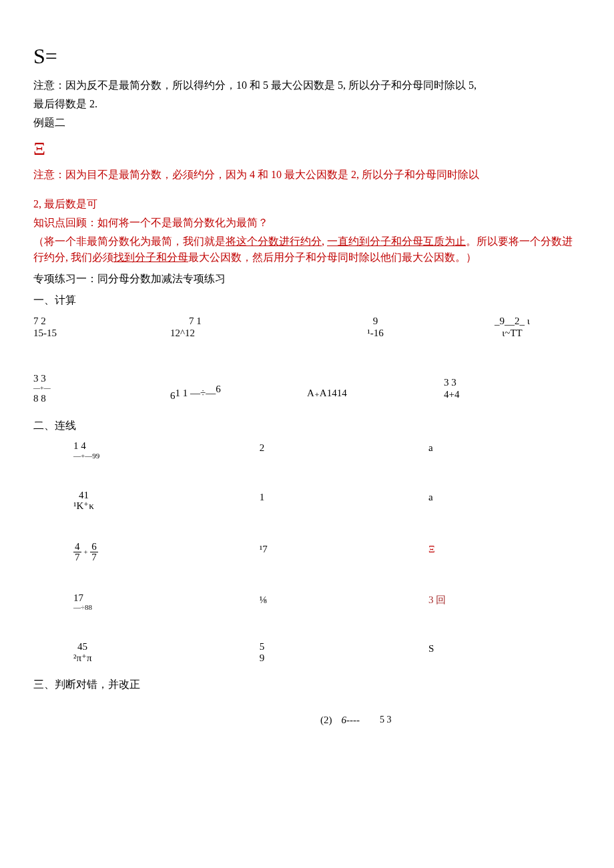  I want to click on calc-r1c2: 7 1 12^12, so click(239, 327).